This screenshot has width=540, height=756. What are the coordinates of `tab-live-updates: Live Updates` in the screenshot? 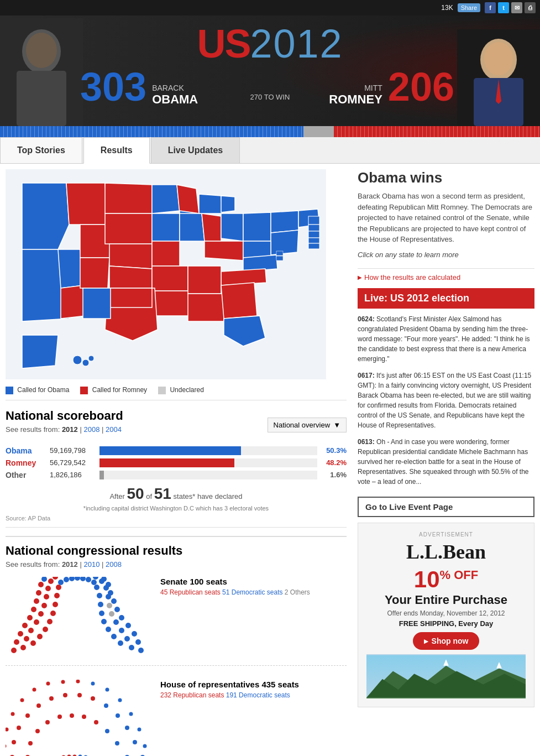 It's located at (196, 150).